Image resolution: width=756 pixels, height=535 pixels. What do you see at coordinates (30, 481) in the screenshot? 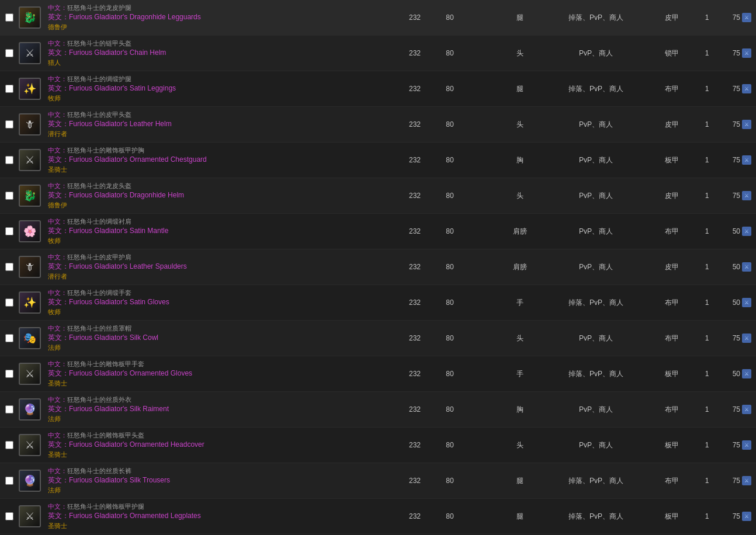
I see `item-icon: 🔮` at bounding box center [30, 481].